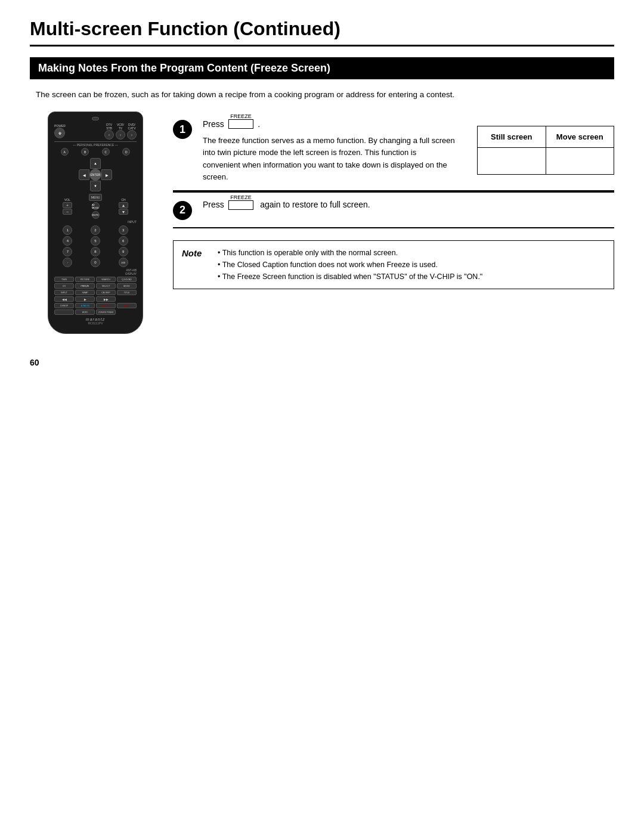 The height and width of the screenshot is (833, 644). What do you see at coordinates (123, 252) in the screenshot?
I see `num-9: 9` at bounding box center [123, 252].